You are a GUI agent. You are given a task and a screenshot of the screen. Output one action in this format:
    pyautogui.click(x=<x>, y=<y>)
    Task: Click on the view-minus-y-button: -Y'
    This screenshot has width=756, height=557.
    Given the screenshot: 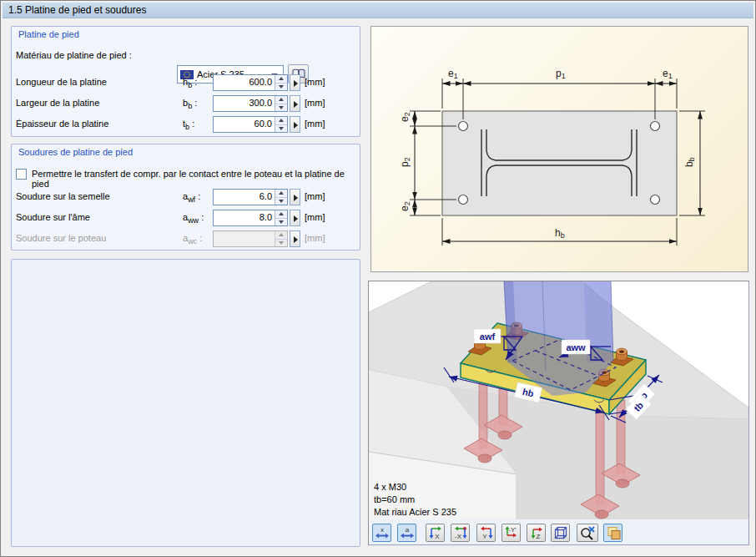 What is the action you would take?
    pyautogui.click(x=511, y=533)
    